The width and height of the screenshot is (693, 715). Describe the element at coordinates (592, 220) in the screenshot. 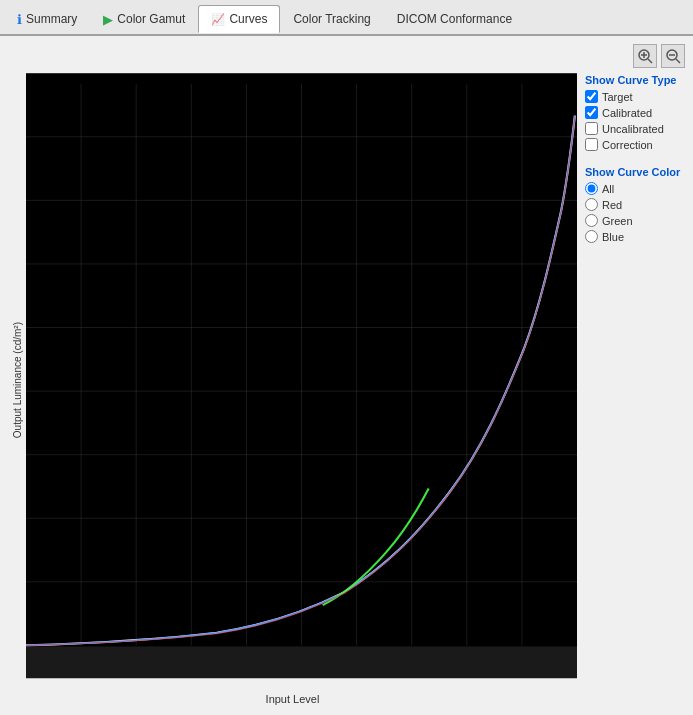

I see `radio-green` at that location.